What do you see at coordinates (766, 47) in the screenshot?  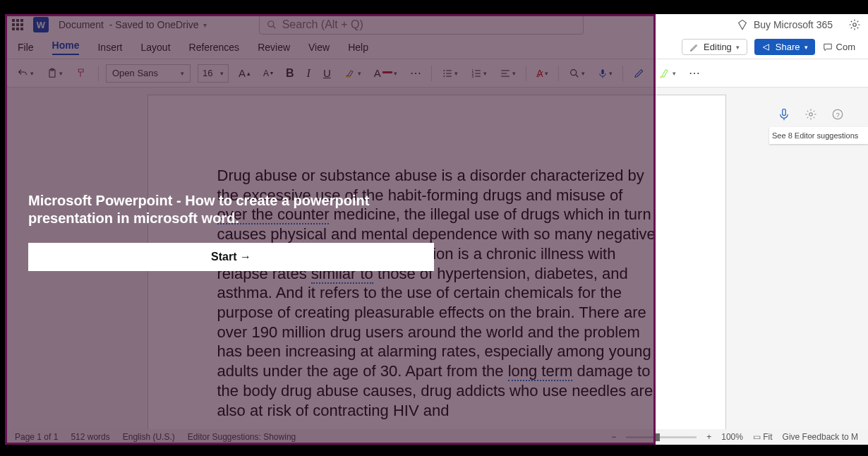 I see `share-icon` at bounding box center [766, 47].